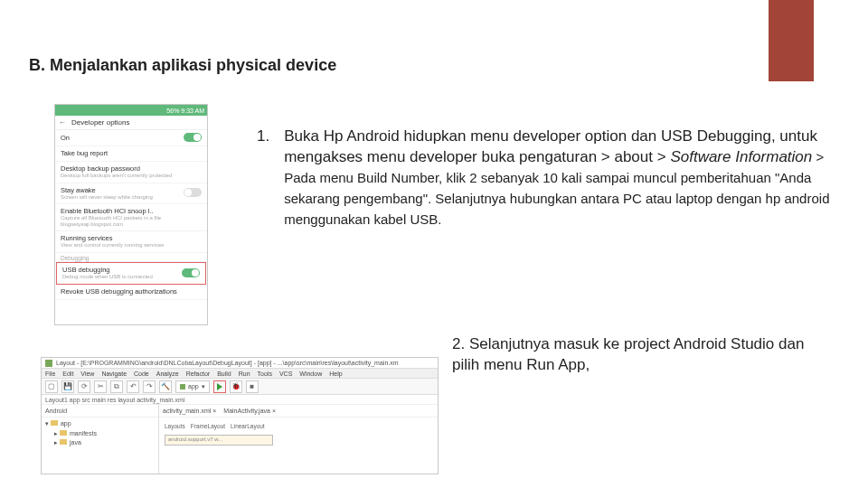  I want to click on step1-number: 1., so click(263, 179).